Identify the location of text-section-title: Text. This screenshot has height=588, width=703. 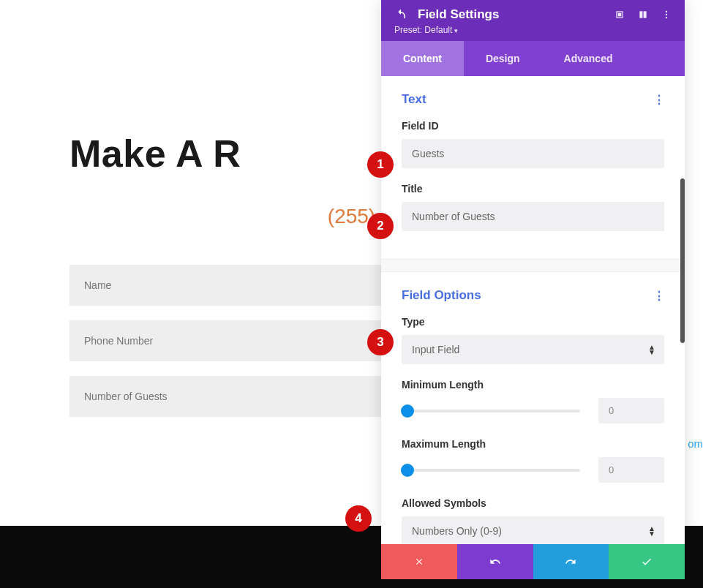
(414, 99).